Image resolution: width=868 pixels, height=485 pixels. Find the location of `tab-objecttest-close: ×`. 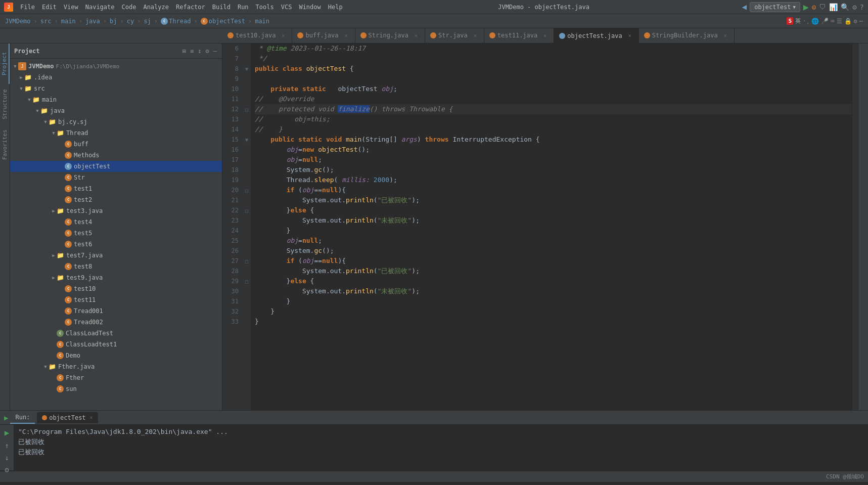

tab-objecttest-close: × is located at coordinates (630, 36).